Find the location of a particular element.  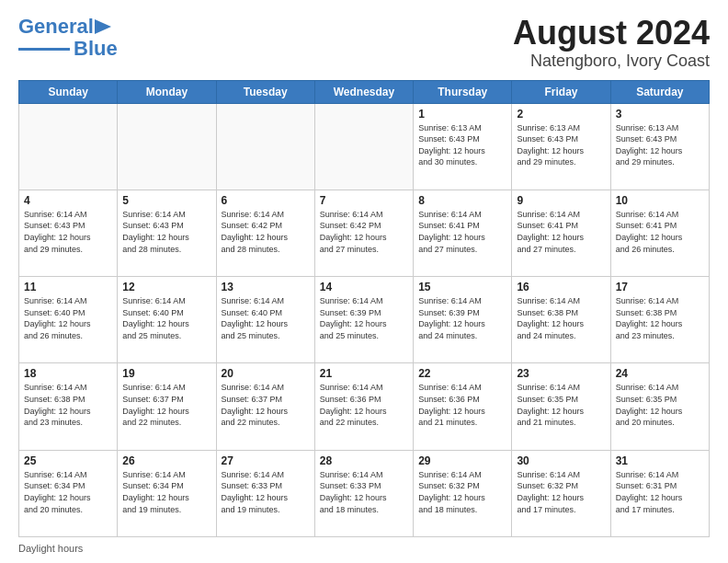

calendar-day-cell: 3Sunrise: 6:13 AM Sunset: 6:43 PM Daylig… is located at coordinates (660, 146).